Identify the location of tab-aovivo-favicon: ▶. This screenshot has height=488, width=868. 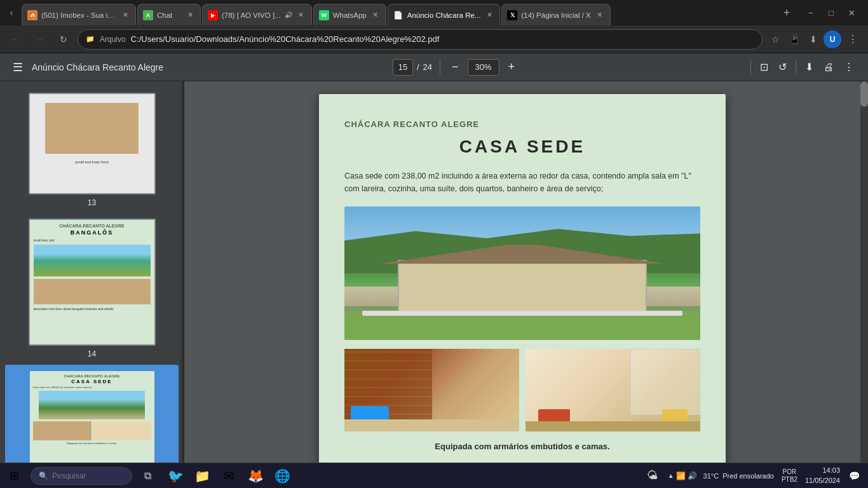
(213, 15).